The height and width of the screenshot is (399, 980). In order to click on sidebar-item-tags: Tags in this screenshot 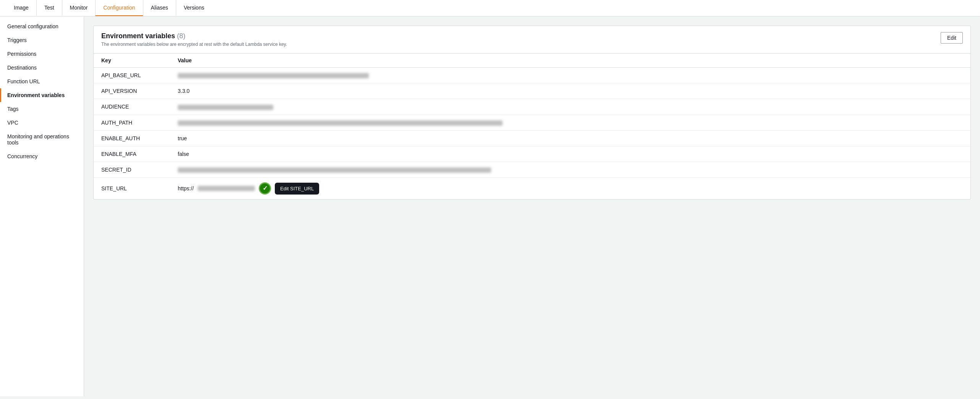, I will do `click(42, 109)`.